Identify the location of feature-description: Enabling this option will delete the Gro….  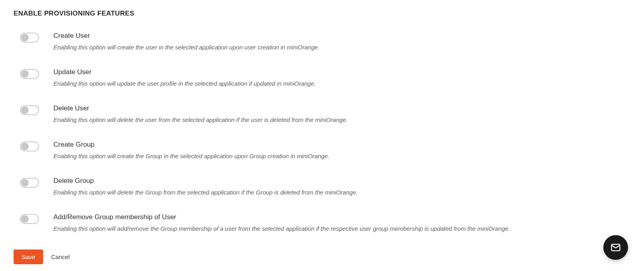
(342, 192).